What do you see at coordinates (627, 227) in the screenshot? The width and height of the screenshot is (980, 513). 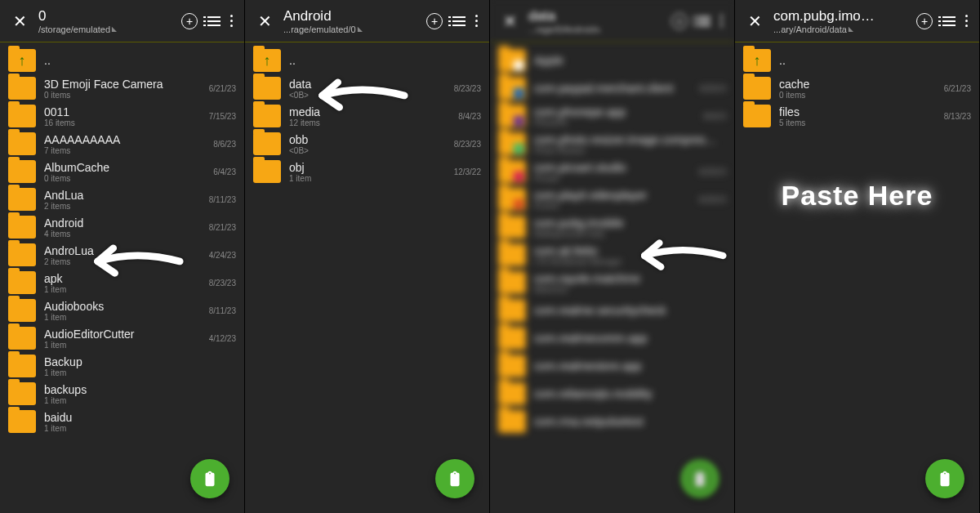 I see `row-text: com.pubg.imobile Battlegrounds India` at bounding box center [627, 227].